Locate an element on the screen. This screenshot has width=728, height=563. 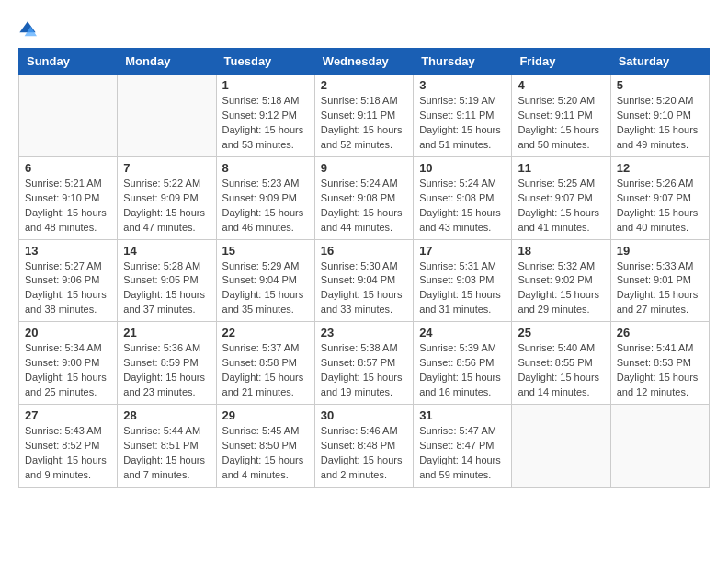
day-info: Sunrise: 5:47 AMSunset: 8:47 PMDaylight:… is located at coordinates (462, 454).